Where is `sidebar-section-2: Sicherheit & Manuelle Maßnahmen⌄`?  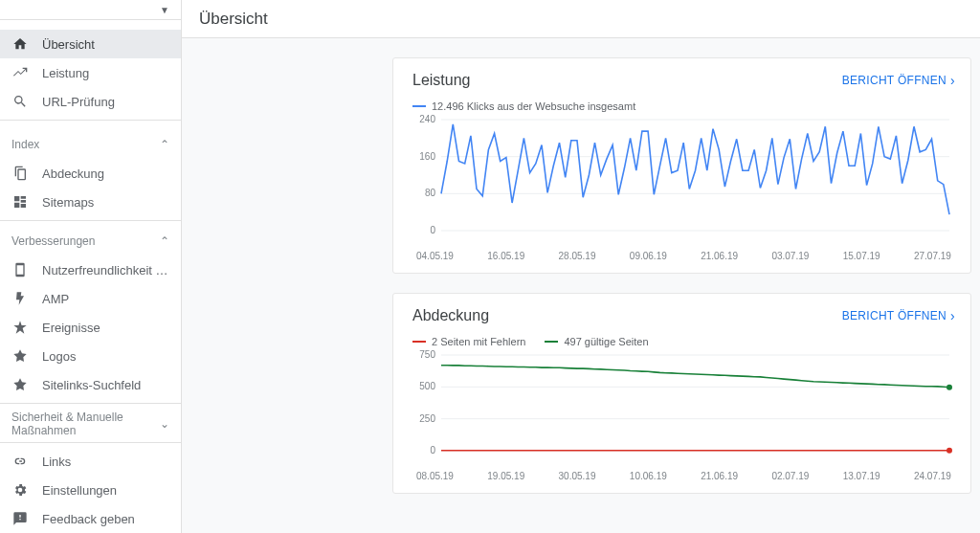 sidebar-section-2: Sicherheit & Manuelle Maßnahmen⌄ is located at coordinates (90, 424).